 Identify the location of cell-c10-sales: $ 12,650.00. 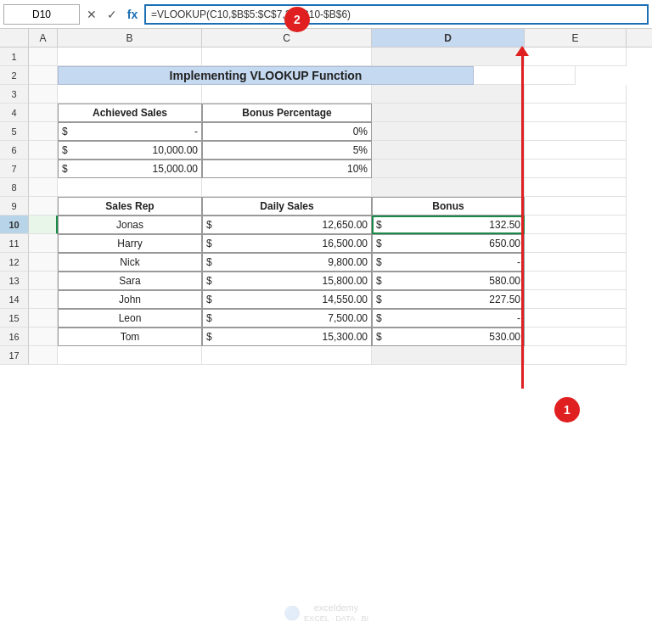
(287, 225).